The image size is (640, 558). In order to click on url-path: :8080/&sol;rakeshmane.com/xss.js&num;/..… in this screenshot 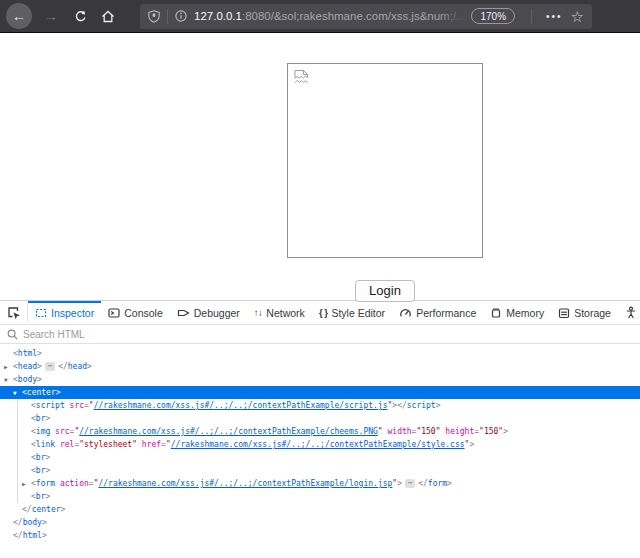, I will do `click(354, 16)`.